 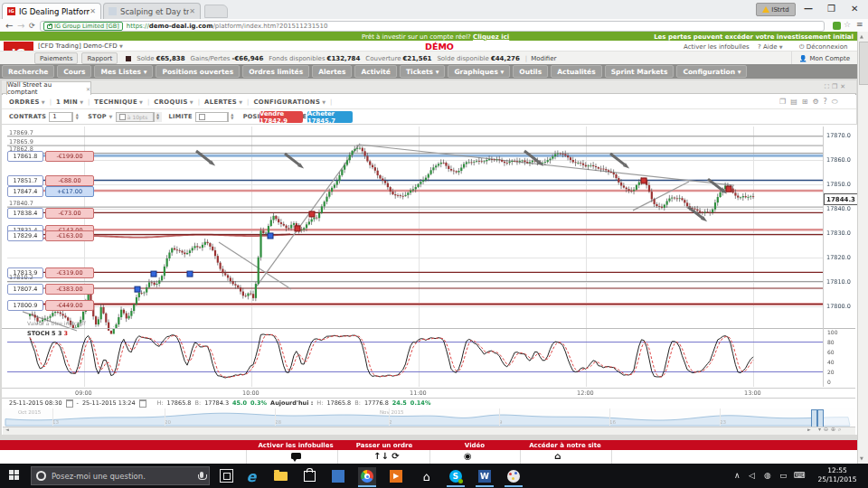 What do you see at coordinates (432, 26) in the screenshot?
I see `address-bar: IG Group Limited [GB] https://demo-deal.…` at bounding box center [432, 26].